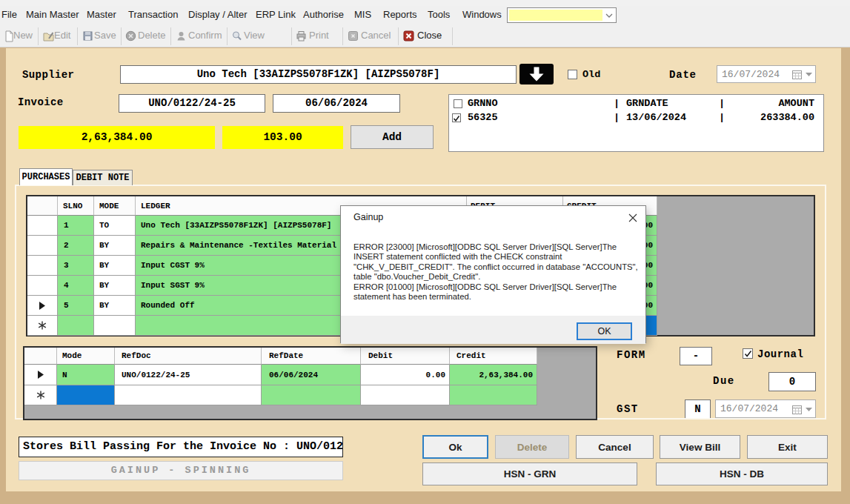 The image size is (850, 504). I want to click on menu-transaction: Transaction, so click(153, 15).